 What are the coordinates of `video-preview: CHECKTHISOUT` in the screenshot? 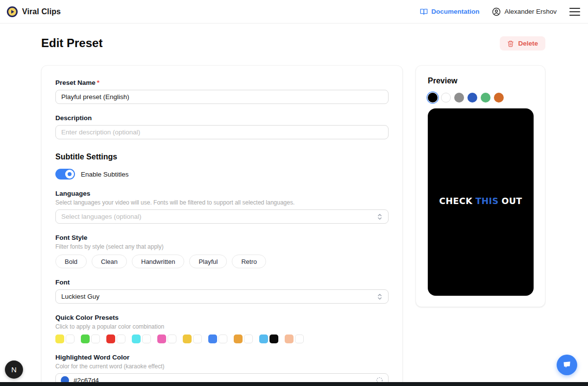 It's located at (481, 202).